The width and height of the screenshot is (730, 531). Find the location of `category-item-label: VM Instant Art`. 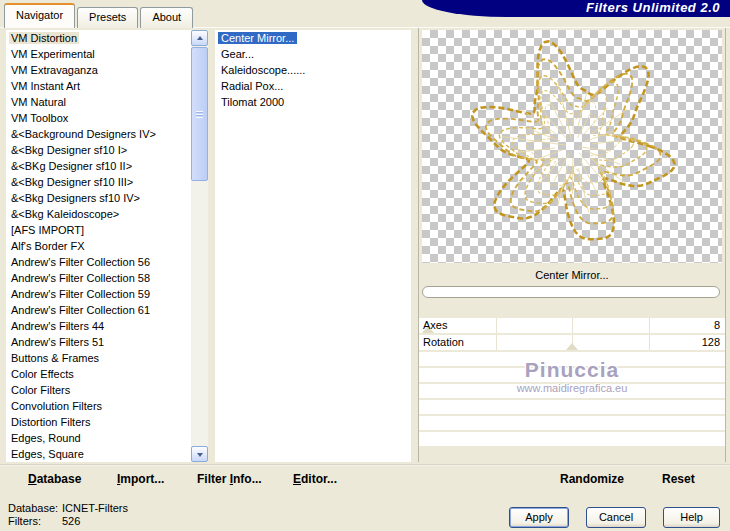

category-item-label: VM Instant Art is located at coordinates (46, 86).